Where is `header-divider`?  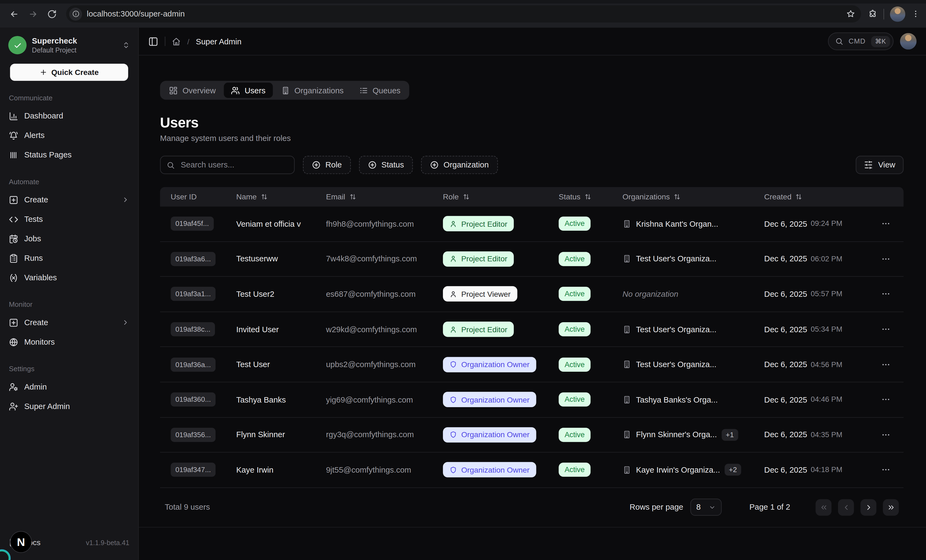 header-divider is located at coordinates (165, 41).